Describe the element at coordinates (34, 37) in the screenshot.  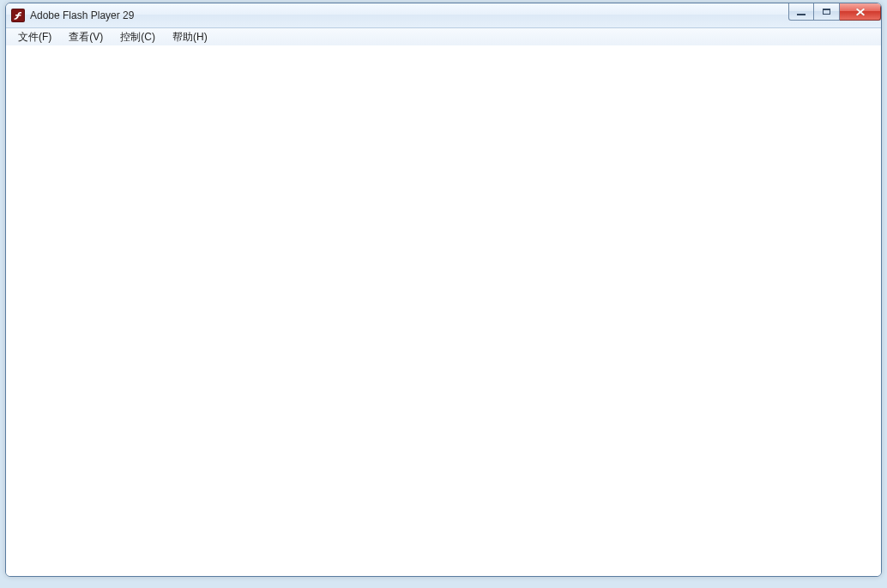
I see `menu-file: 文件(F)` at that location.